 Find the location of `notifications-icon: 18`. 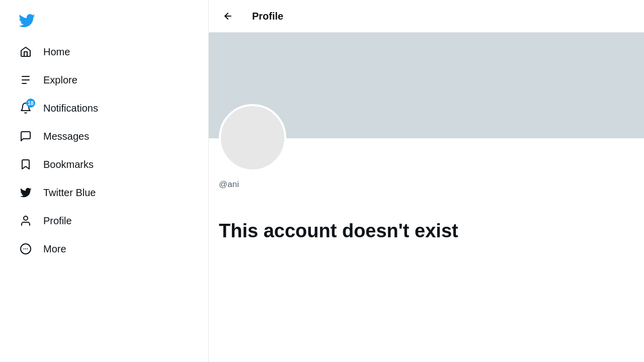

notifications-icon: 18 is located at coordinates (26, 108).